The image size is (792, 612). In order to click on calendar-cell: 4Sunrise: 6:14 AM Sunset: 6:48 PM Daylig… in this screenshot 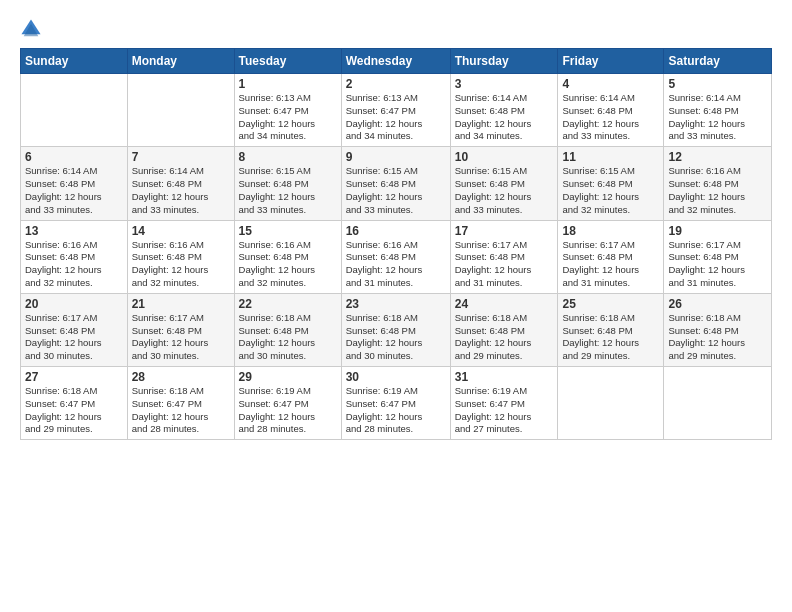, I will do `click(611, 110)`.